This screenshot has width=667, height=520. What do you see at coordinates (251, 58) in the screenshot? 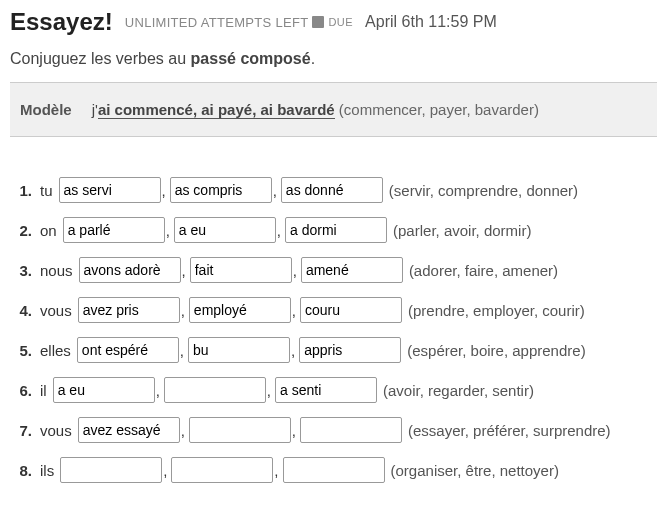
I see `instructions-bold: passé composé` at bounding box center [251, 58].